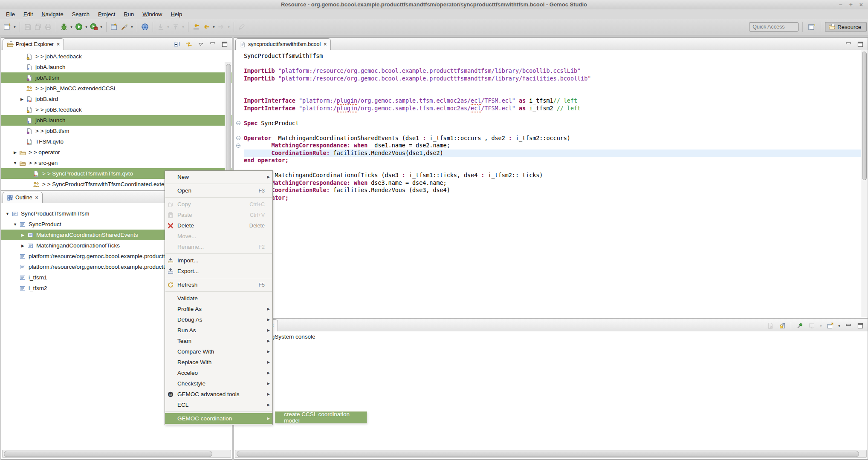 The image size is (868, 460). What do you see at coordinates (117, 67) in the screenshot?
I see `tree-item-joba-launch: ?jobA.launch` at bounding box center [117, 67].